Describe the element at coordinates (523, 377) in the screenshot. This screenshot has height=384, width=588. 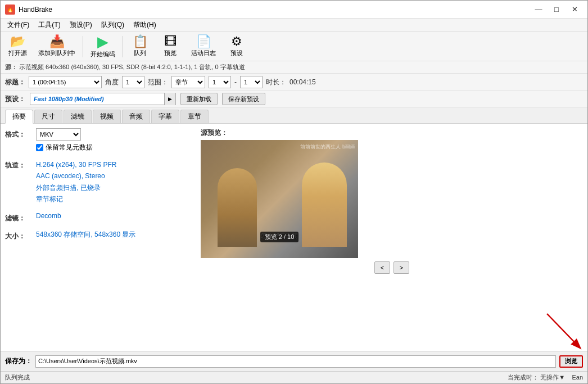
I see `complete-label: 当完成时：` at that location.